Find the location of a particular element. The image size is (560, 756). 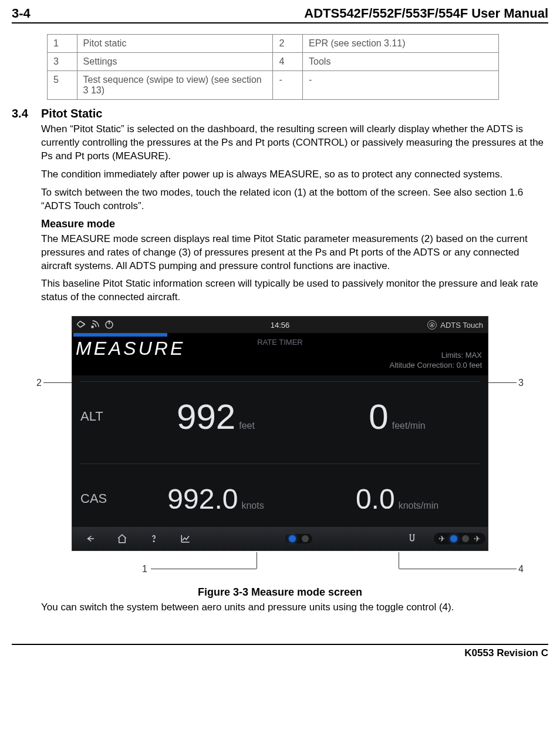

section-heading: 3.4 Pitot Static is located at coordinates (280, 114).